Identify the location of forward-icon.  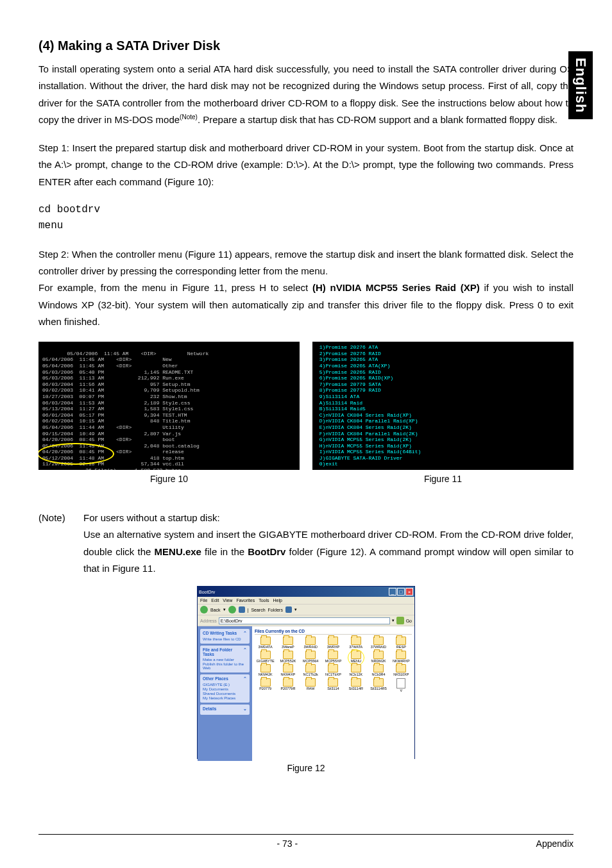
(232, 610).